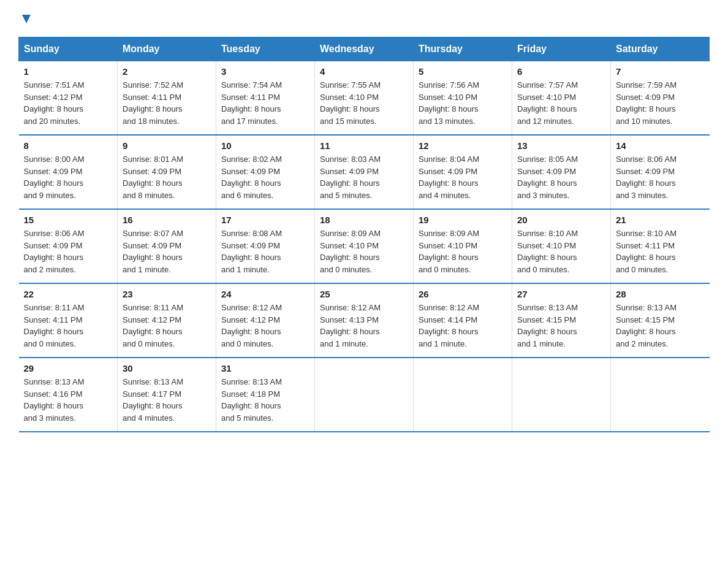 The image size is (728, 563). What do you see at coordinates (266, 247) in the screenshot?
I see `day-cell: 17Sunrise: 8:08 AMSunset: 4:09 PMDayligh…` at bounding box center [266, 247].